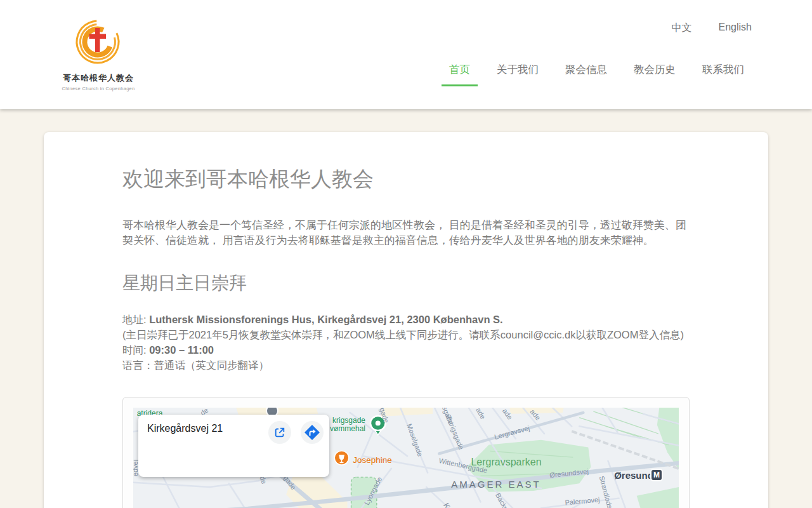  What do you see at coordinates (406, 350) in the screenshot?
I see `time-line: 时间: 09:30 – 11:00` at bounding box center [406, 350].